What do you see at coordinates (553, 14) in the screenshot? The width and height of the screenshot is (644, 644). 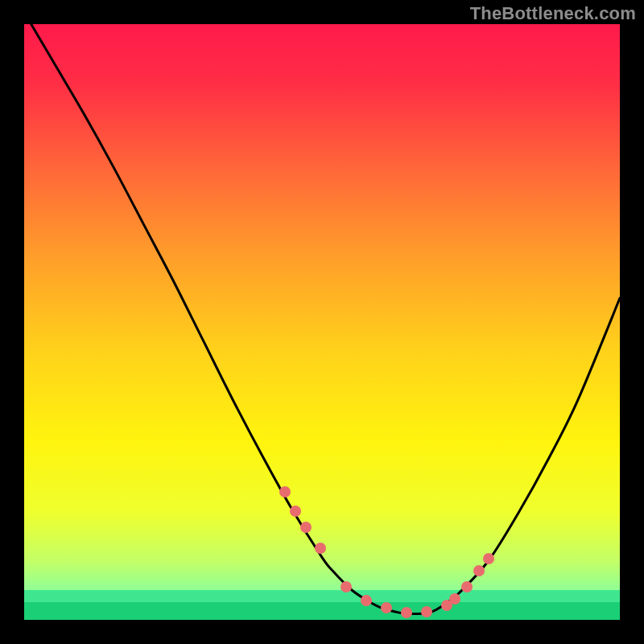 I see `attribution-label: TheBottleneck.com` at bounding box center [553, 14].